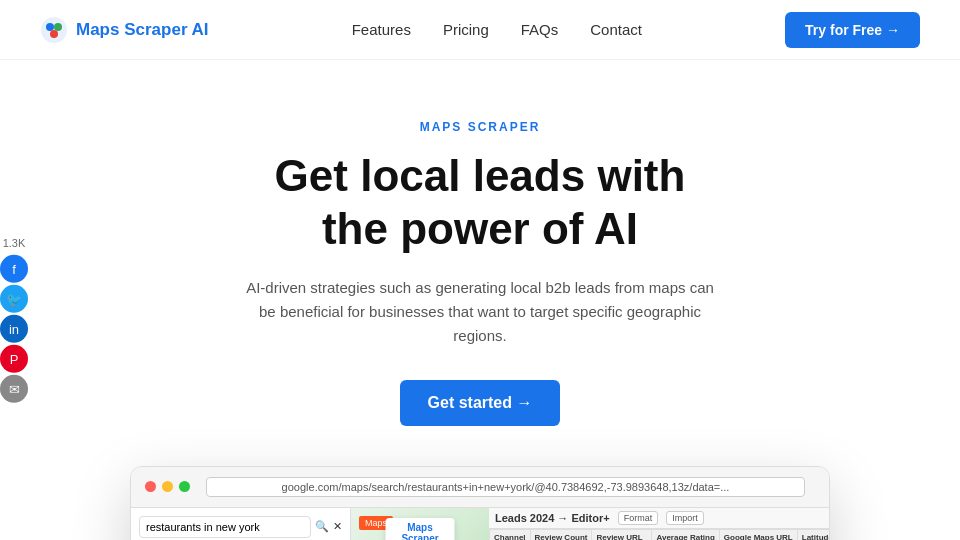 This screenshot has height=540, width=960. What do you see at coordinates (480, 503) in the screenshot?
I see `browser-mockup: google.com/maps/search/restaurants+in+ne…` at bounding box center [480, 503].